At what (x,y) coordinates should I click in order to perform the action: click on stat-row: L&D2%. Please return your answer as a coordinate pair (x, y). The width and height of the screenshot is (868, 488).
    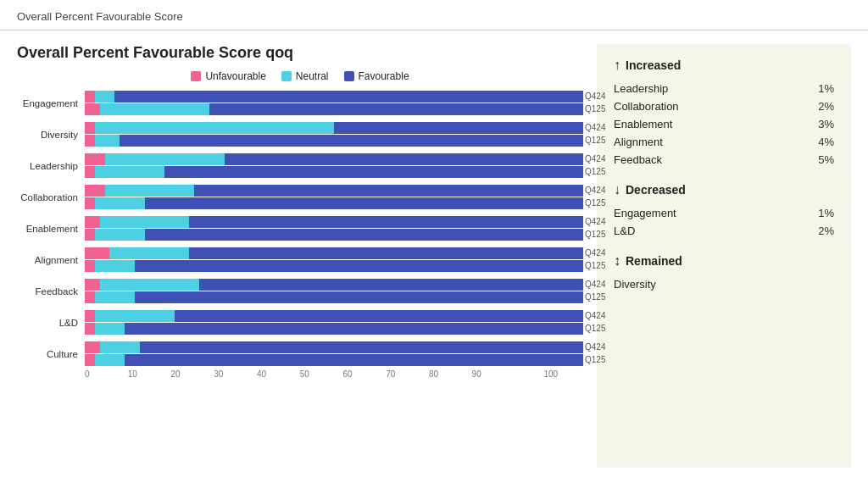
    Looking at the image, I should click on (724, 230).